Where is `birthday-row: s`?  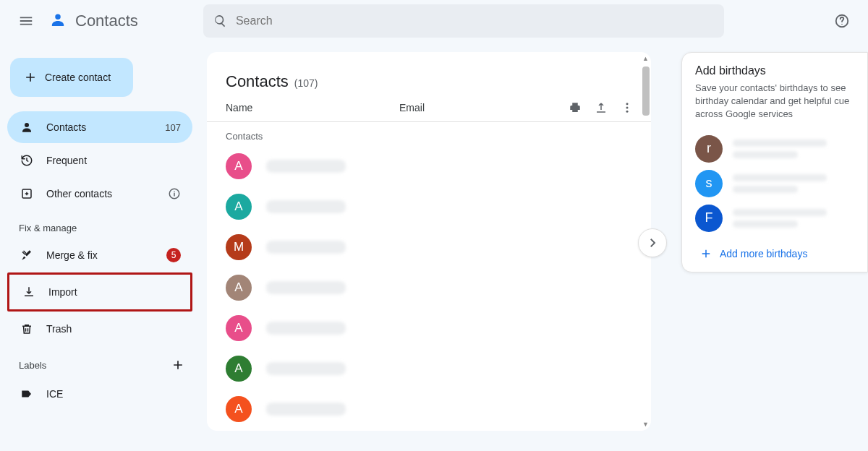
birthday-row: s is located at coordinates (781, 184).